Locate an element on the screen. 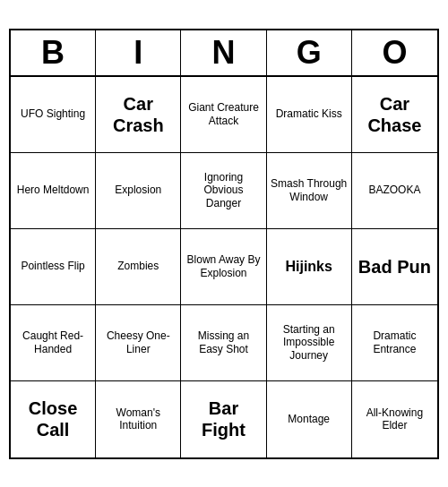 This screenshot has width=448, height=487. bingo-cell: Cheesy One-Liner is located at coordinates (138, 344).